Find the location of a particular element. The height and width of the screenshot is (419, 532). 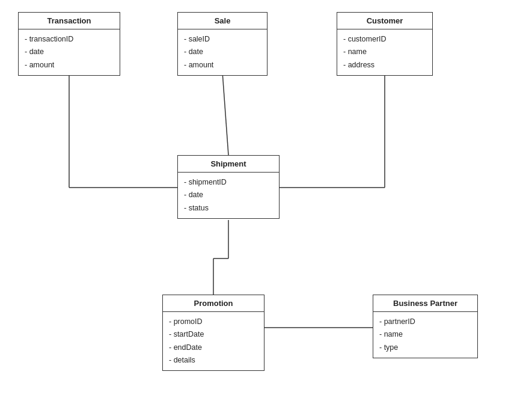

field-date-shipment: - date is located at coordinates (228, 195).